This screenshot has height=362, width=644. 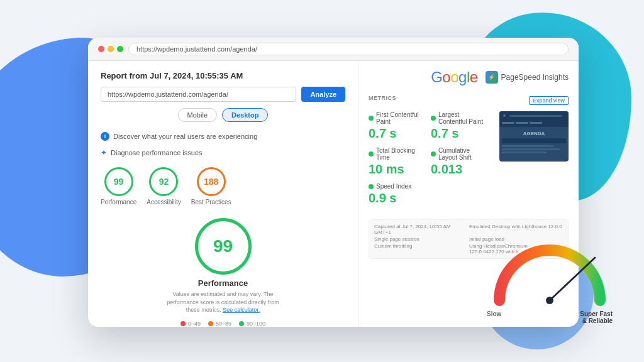 I want to click on thumb-main: AGENDA, so click(x=534, y=143).